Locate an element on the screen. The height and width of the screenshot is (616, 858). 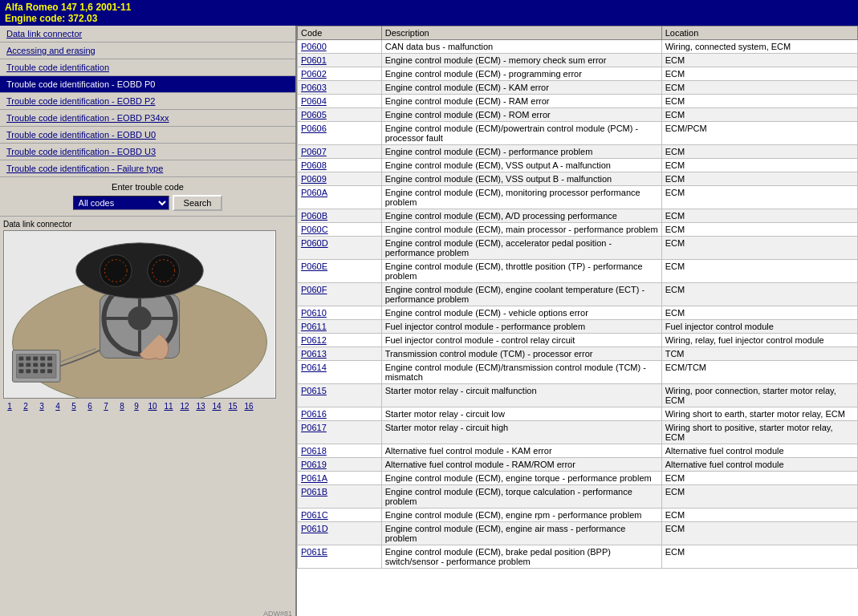
cell-code: P061C is located at coordinates (340, 515).